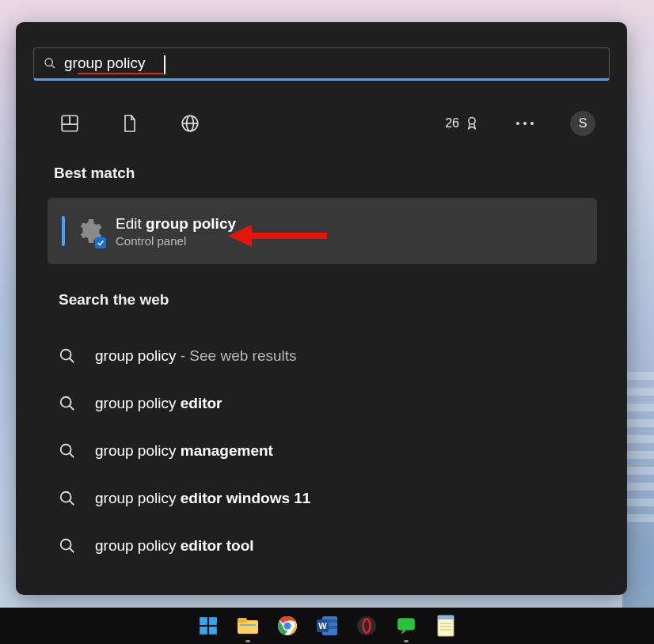 The height and width of the screenshot is (644, 654). I want to click on filter-bar: 26 S, so click(325, 123).